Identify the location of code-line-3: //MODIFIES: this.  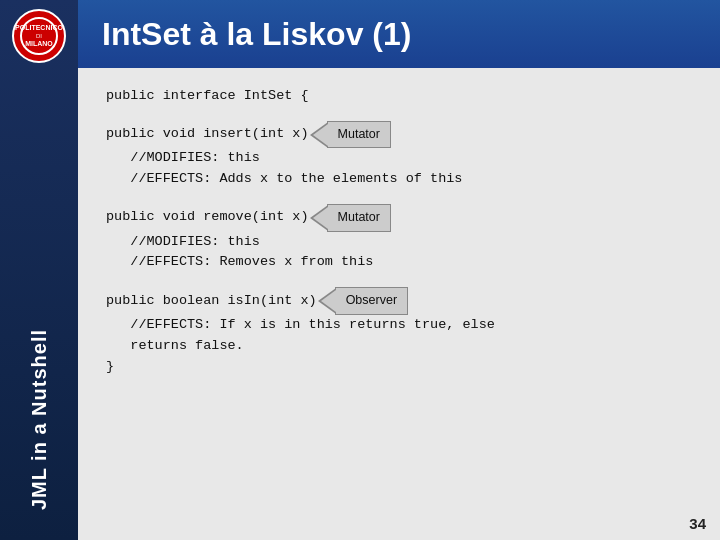
(399, 158).